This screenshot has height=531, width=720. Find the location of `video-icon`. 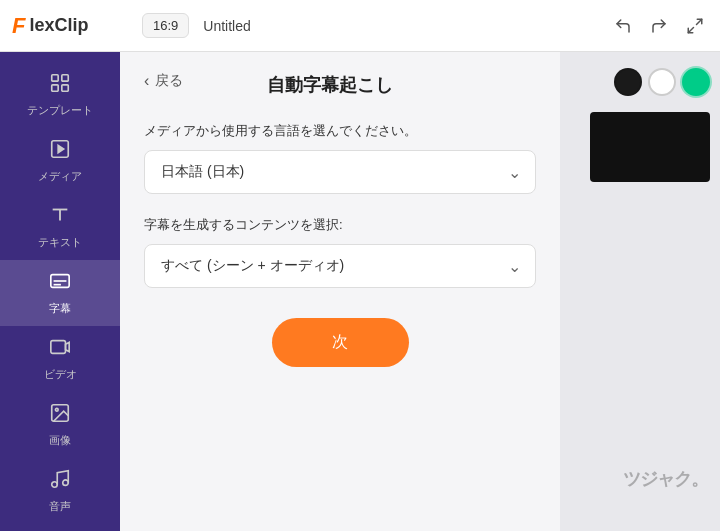

video-icon is located at coordinates (60, 350).